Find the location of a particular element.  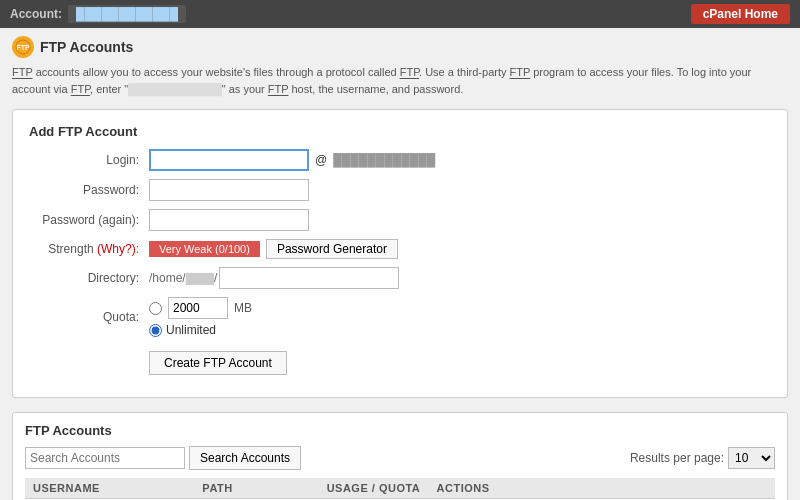

svg-text: FTP is located at coordinates (23, 48).